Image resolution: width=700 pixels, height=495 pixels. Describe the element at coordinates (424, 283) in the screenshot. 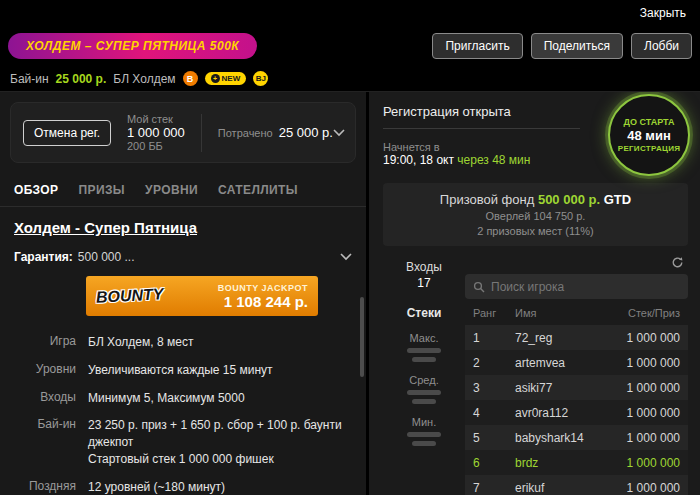

I see `entries-value: 17` at that location.